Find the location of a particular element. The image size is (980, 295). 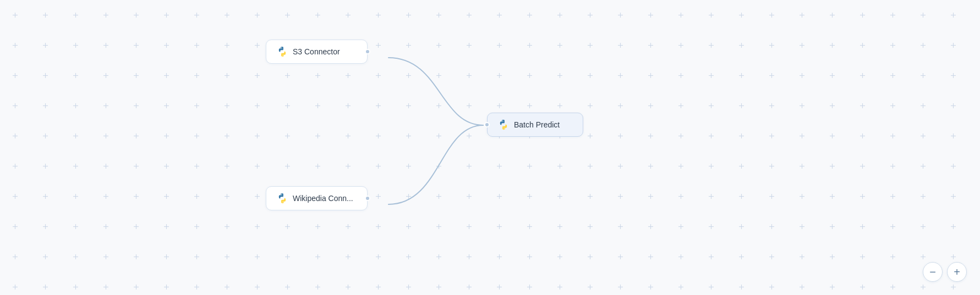

batch-predict-input-port is located at coordinates (487, 125).